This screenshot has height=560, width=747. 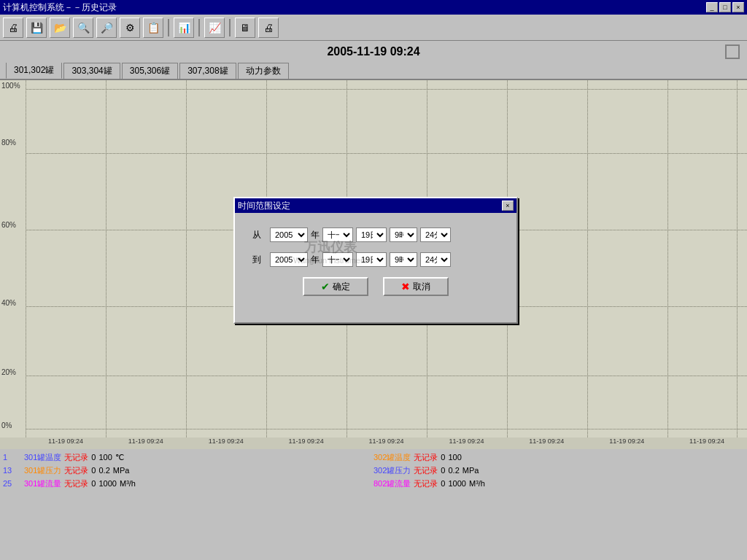 I want to click on dialog-title-bar: 时间范围设定 ×, so click(x=376, y=206).